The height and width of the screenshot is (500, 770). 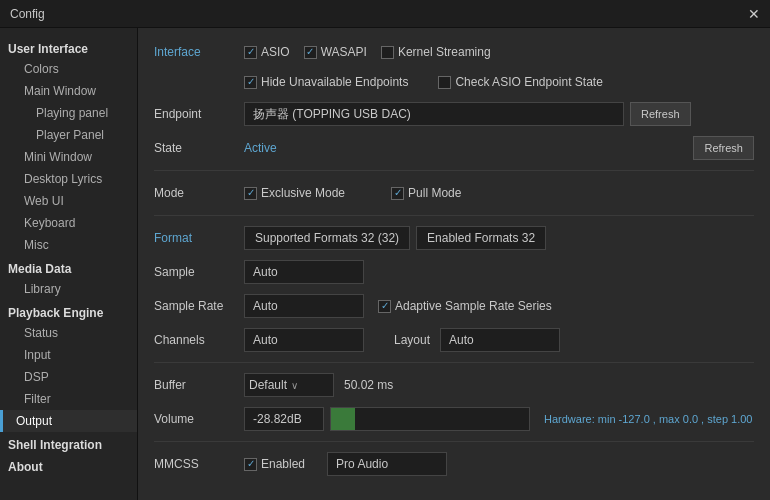 I want to click on refresh-button-2: Refresh, so click(x=724, y=148).